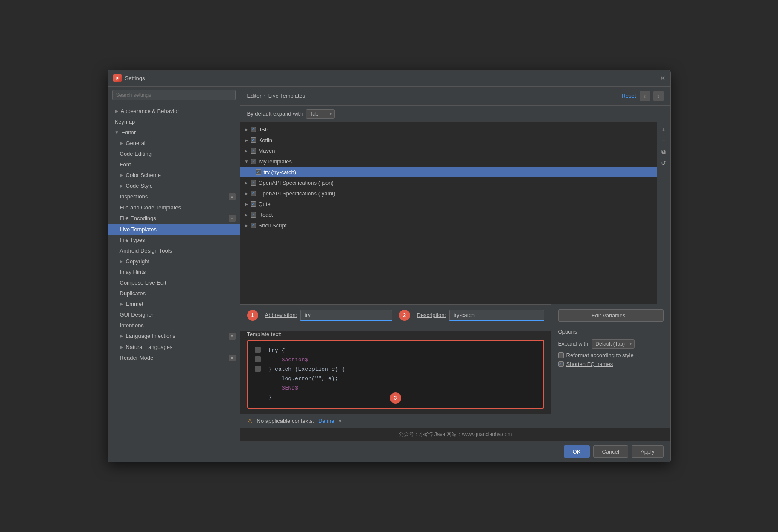  I want to click on options-title: Options, so click(611, 332).